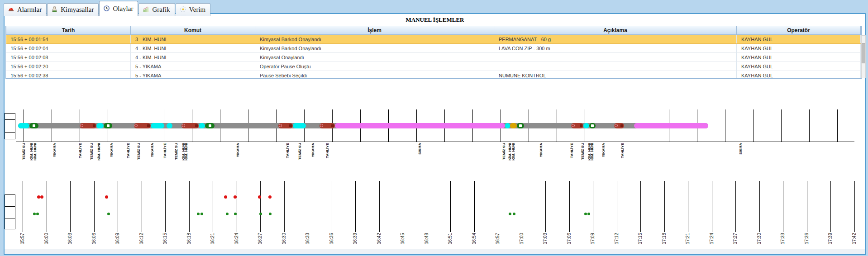 This screenshot has height=256, width=868. What do you see at coordinates (863, 53) in the screenshot?
I see `table-scrollbar-thumb` at bounding box center [863, 53].